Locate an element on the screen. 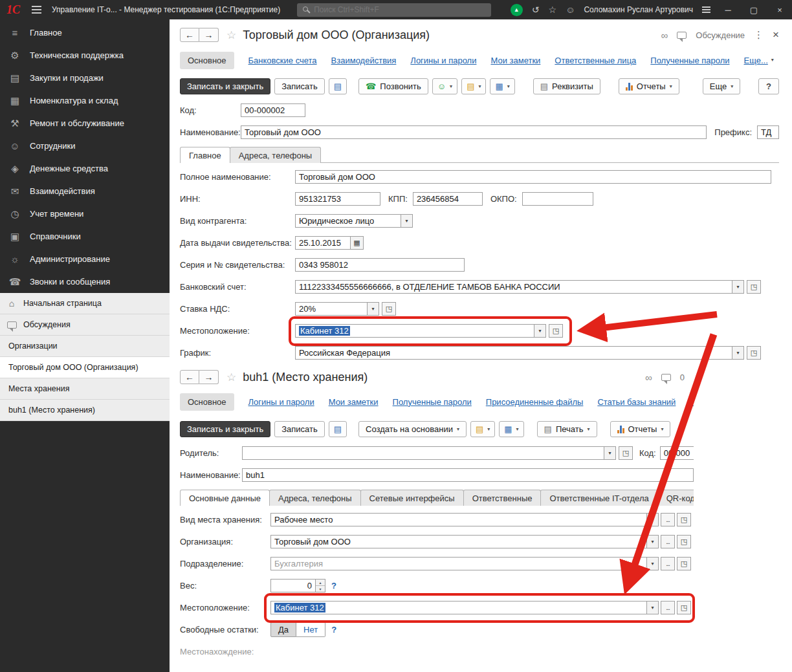 The height and width of the screenshot is (672, 792). tab-interactions: Взаимодействия is located at coordinates (364, 61).